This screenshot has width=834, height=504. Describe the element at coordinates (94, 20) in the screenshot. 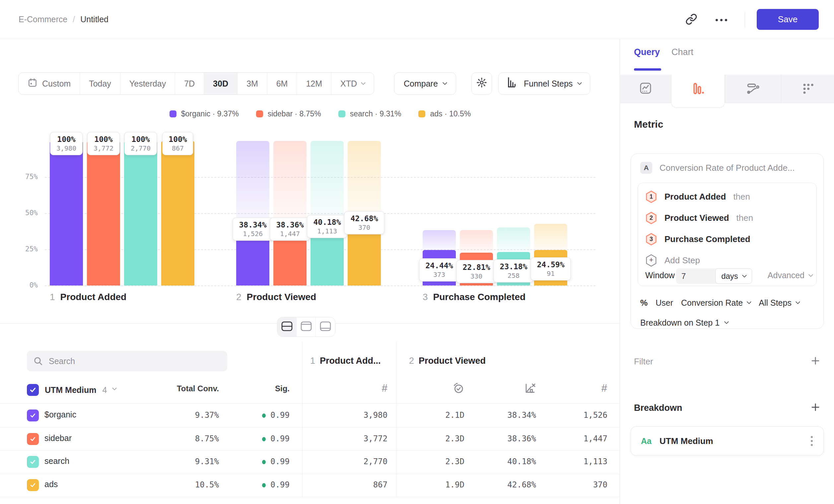

I see `report-title: Untitled` at that location.